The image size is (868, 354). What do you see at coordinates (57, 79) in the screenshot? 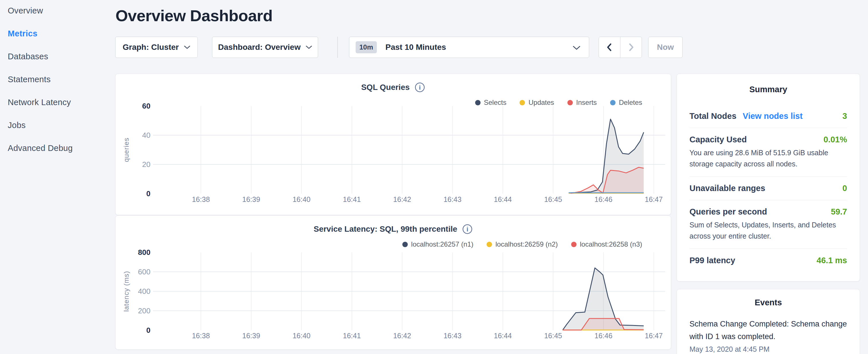
I see `sidebar-item-statements: Statements` at bounding box center [57, 79].